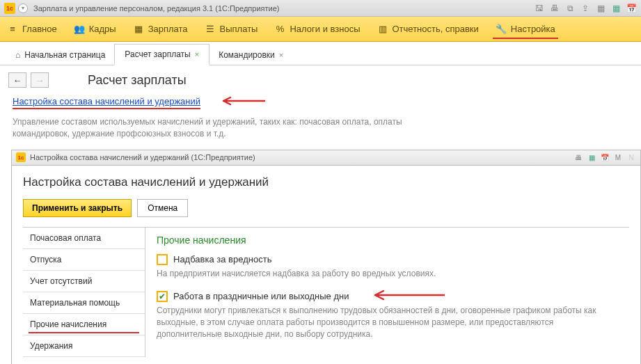 The height and width of the screenshot is (364, 641). I want to click on cat-hourly: Почасовая оплата, so click(84, 238).